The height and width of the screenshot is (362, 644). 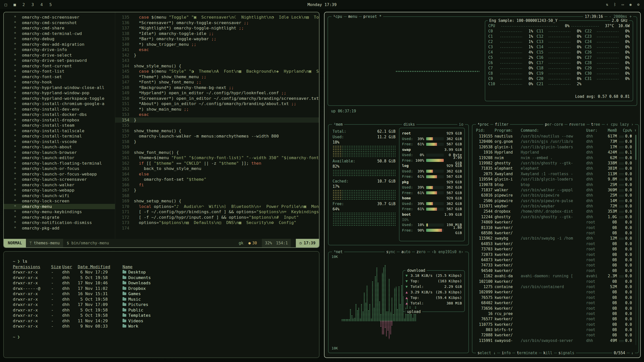 What do you see at coordinates (59, 147) in the screenshot?
I see `file-item: *omarchy-launch-about` at bounding box center [59, 147].